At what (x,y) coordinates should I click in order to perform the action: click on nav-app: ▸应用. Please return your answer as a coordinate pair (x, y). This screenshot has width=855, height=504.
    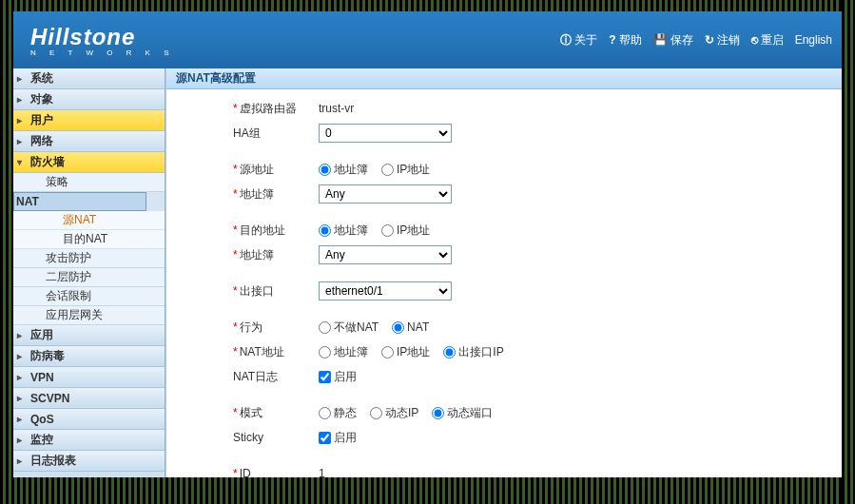
    Looking at the image, I should click on (89, 336).